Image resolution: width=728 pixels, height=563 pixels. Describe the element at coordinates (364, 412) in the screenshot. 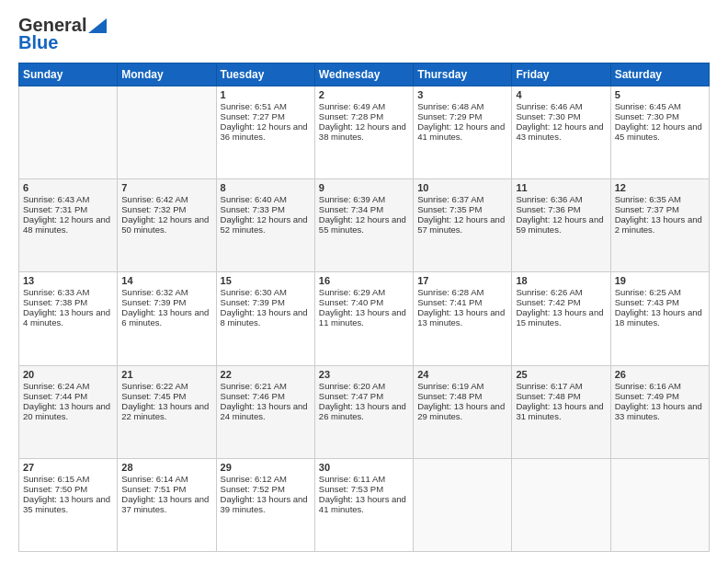

I see `calendar-cell: 23Sunrise: 6:20 AMSunset: 7:47 PMDayligh…` at that location.